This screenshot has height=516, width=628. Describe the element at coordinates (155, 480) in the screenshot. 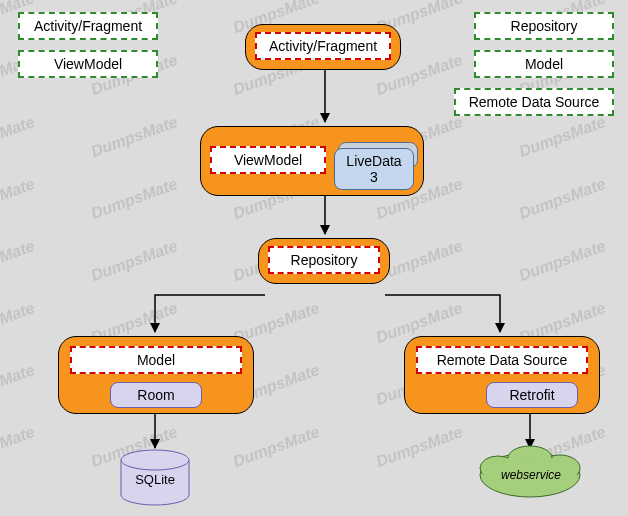

I see `sqlite-label: SQLite` at that location.